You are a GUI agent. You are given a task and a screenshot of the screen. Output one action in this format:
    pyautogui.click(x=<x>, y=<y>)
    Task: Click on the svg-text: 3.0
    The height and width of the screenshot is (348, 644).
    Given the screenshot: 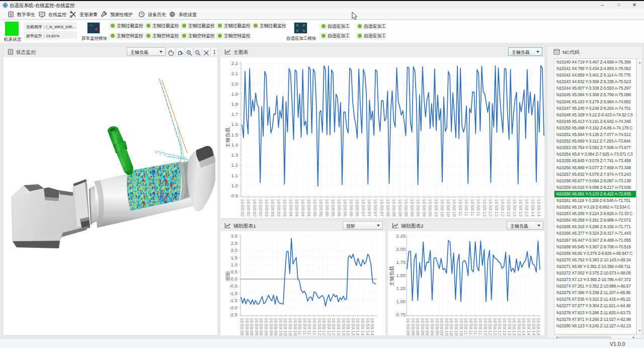 What is the action you would take?
    pyautogui.click(x=234, y=236)
    